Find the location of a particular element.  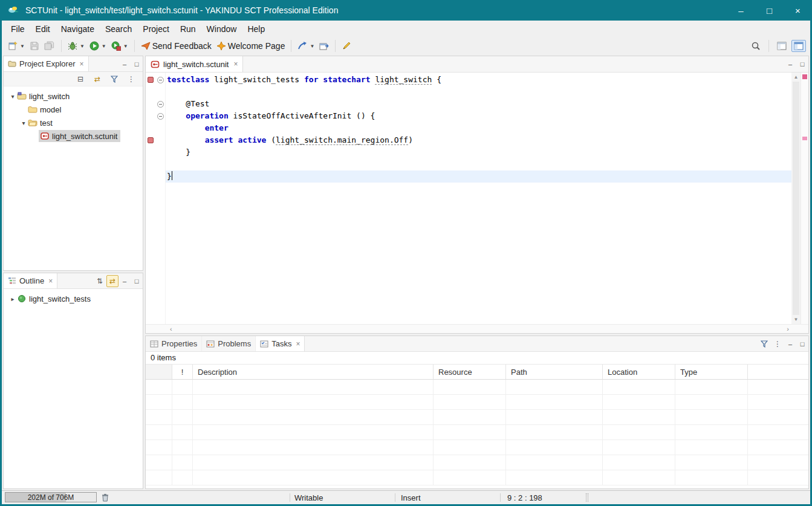

menu-edit: Edit is located at coordinates (43, 29).